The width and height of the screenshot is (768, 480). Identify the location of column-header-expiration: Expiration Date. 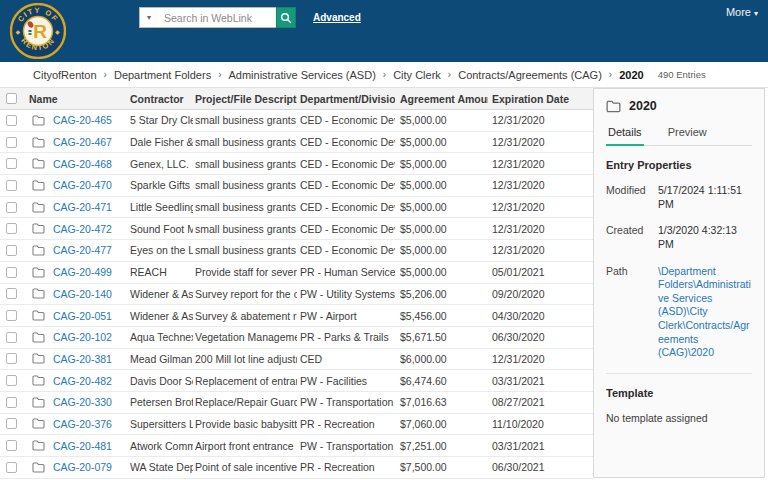
(540, 99).